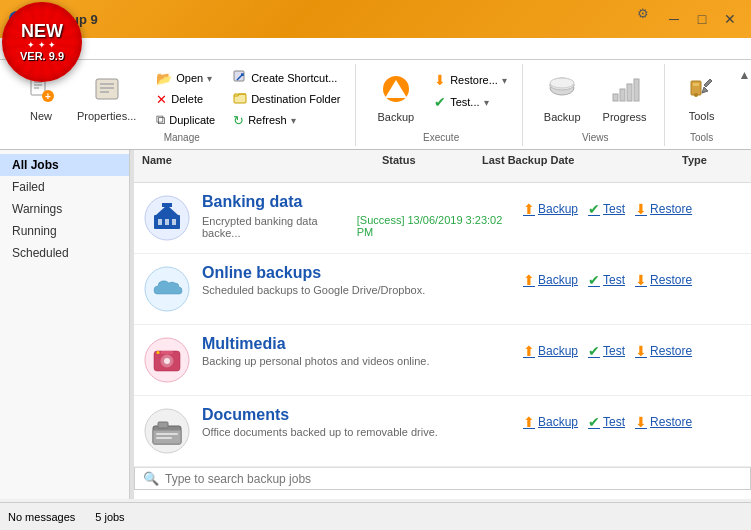  Describe the element at coordinates (294, 120) in the screenshot. I see `refresh-dropdown-arrow: ▾` at that location.